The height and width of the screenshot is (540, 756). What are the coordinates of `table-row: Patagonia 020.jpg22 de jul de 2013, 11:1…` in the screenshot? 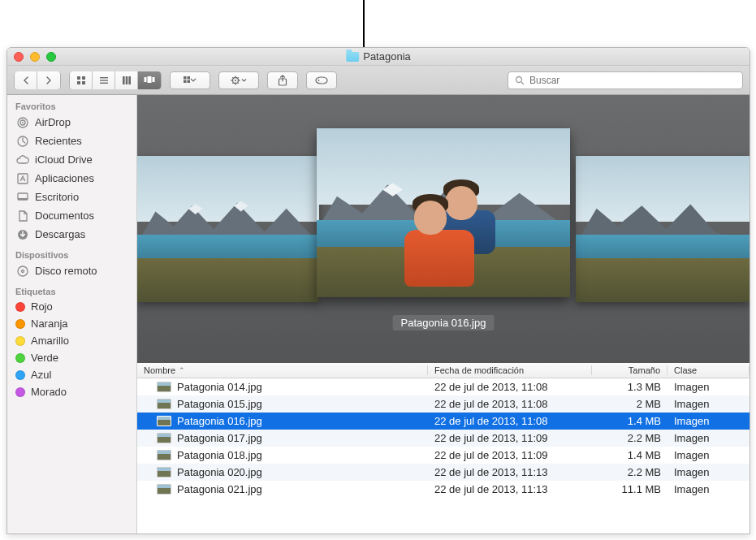 It's located at (443, 473).